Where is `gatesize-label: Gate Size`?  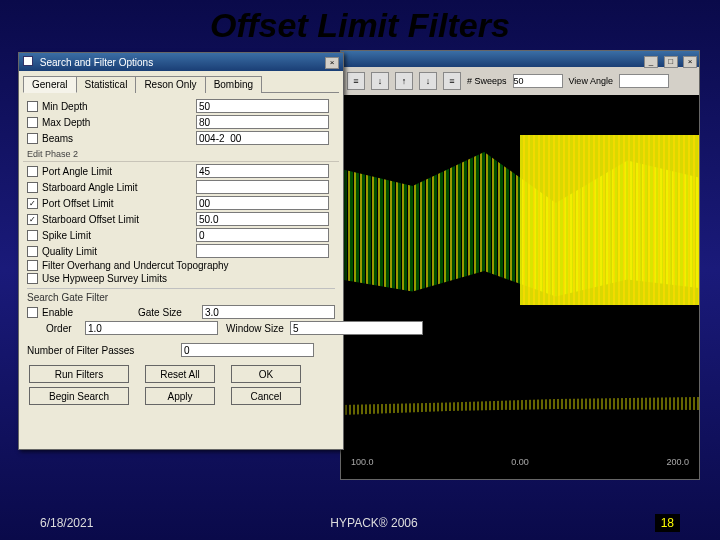
gatesize-label: Gate Size is located at coordinates (168, 312).